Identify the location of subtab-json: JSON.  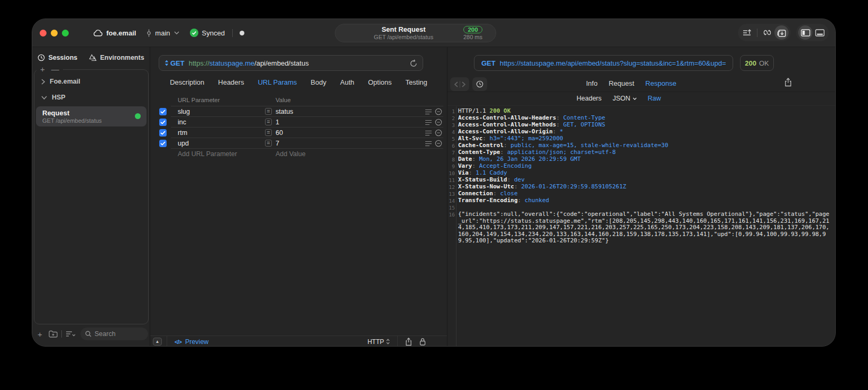
(624, 98).